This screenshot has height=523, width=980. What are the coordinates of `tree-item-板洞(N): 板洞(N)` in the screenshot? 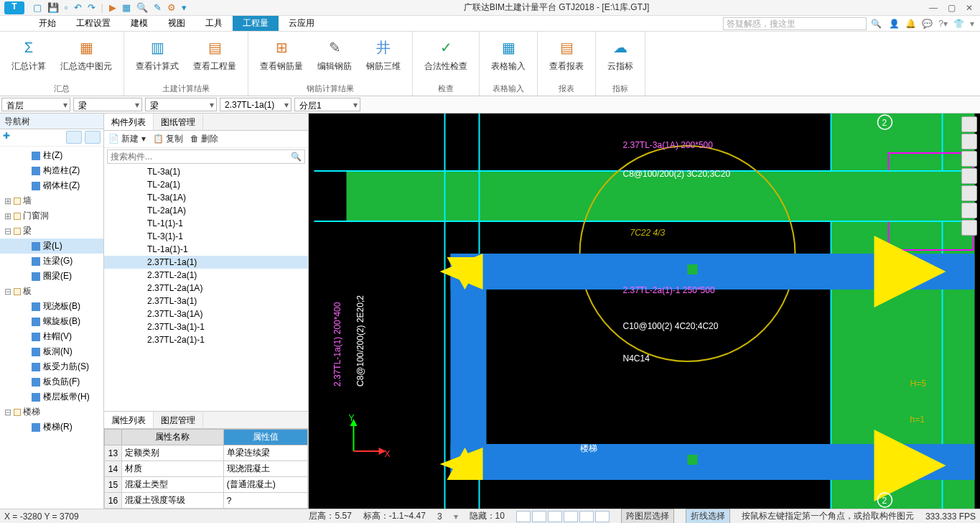 It's located at (52, 352).